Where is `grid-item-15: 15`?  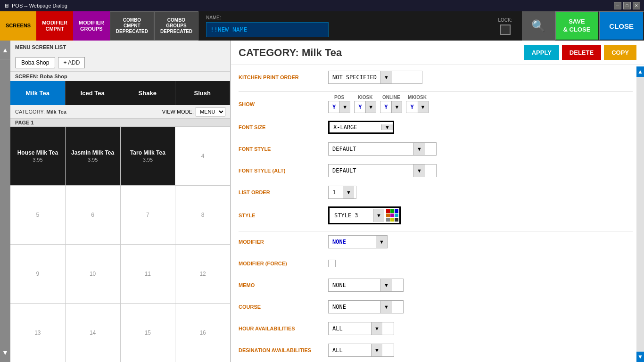
grid-item-15: 15 is located at coordinates (148, 333).